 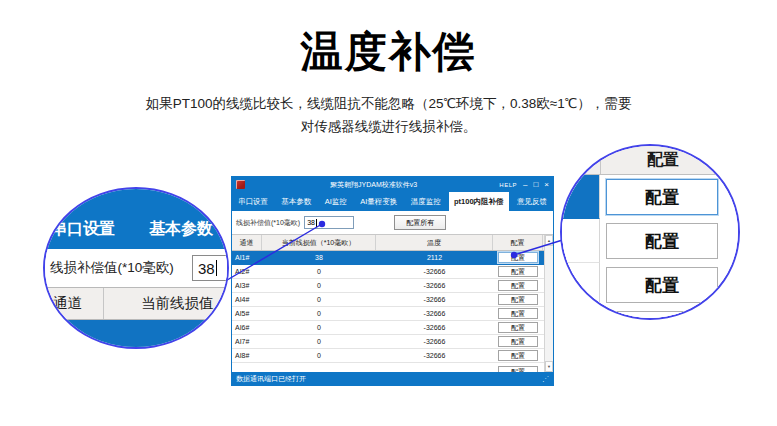 What do you see at coordinates (136, 268) in the screenshot?
I see `magnified-toolbar: 线损补偿值(*10毫欧) 38` at bounding box center [136, 268].